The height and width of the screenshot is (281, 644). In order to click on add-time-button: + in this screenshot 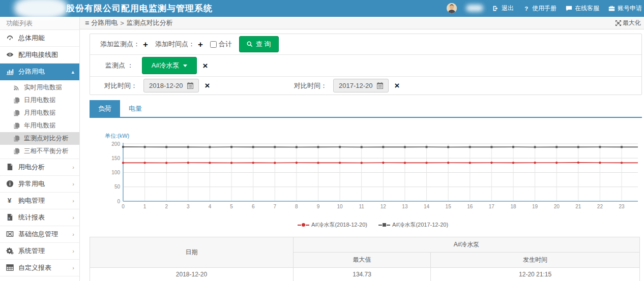, I will do `click(200, 45)`.